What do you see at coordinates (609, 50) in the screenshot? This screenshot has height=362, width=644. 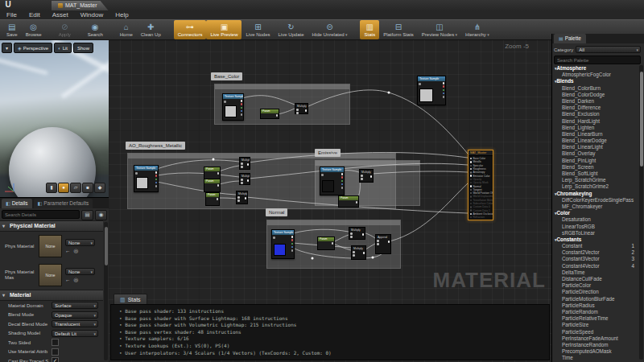 I see `category-dropdown: All` at bounding box center [609, 50].